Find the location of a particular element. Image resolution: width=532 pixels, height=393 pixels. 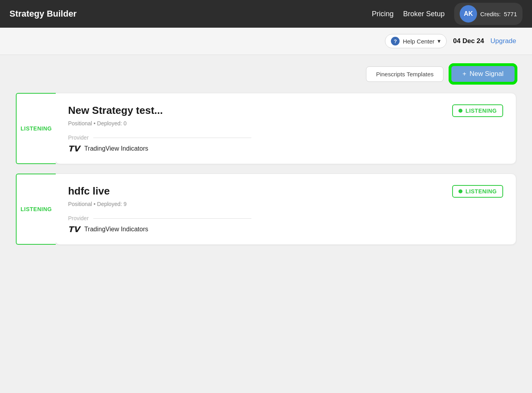

card-header: hdfc live LISTENING is located at coordinates (285, 191).